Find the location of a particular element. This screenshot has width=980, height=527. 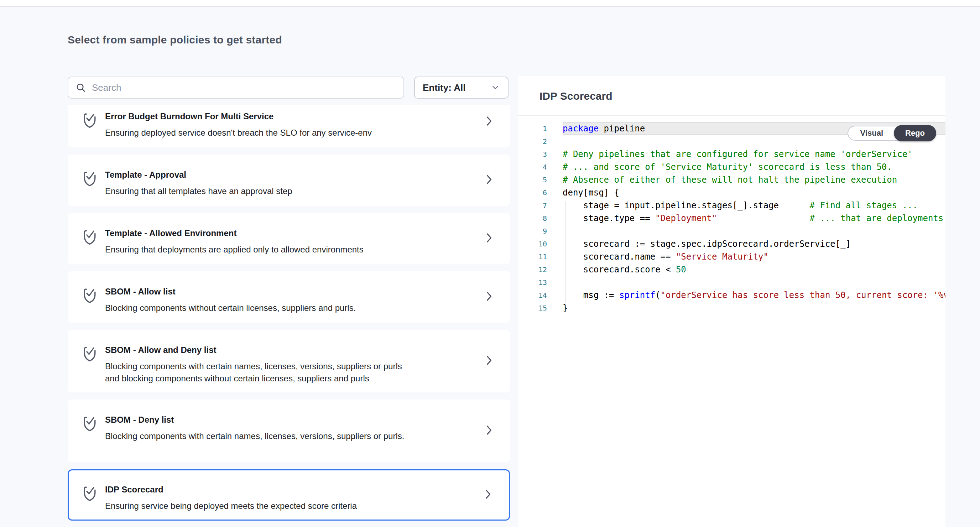

policy-description: Ensuring that all templates have an appr… is located at coordinates (258, 191).